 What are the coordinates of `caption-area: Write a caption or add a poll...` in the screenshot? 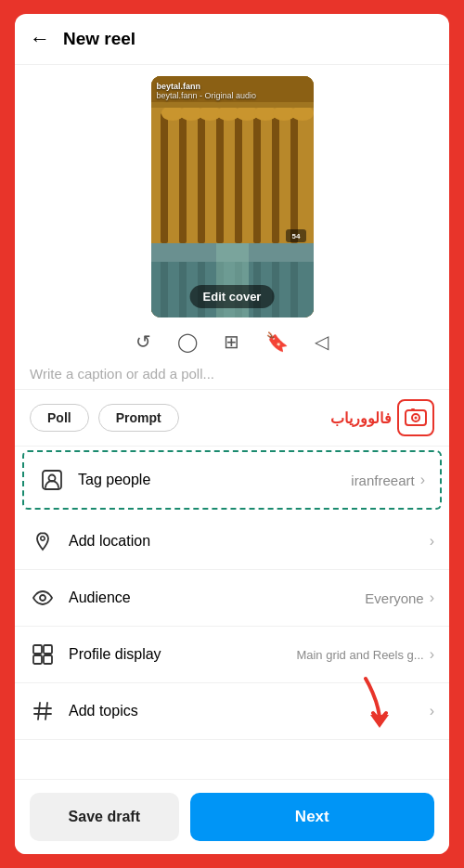 It's located at (232, 373).